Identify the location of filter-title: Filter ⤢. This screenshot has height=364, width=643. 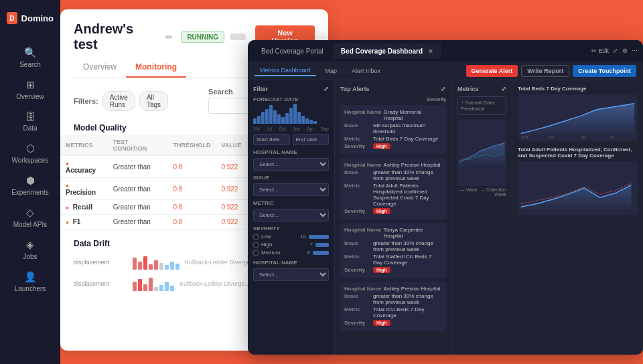
(291, 89).